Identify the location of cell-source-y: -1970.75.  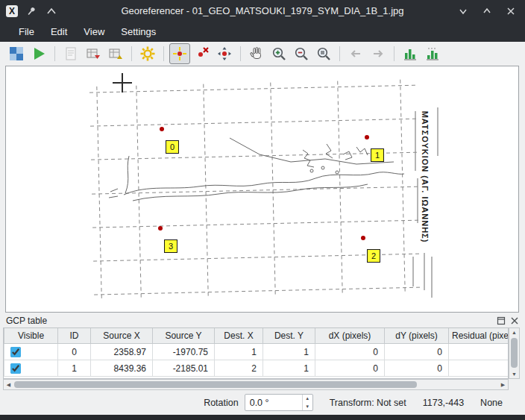
(183, 352).